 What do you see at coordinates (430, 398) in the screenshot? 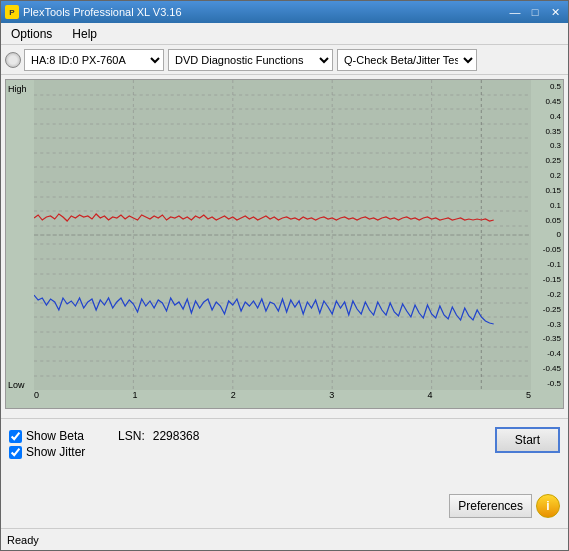
I see `x-label-4: 4` at bounding box center [430, 398].